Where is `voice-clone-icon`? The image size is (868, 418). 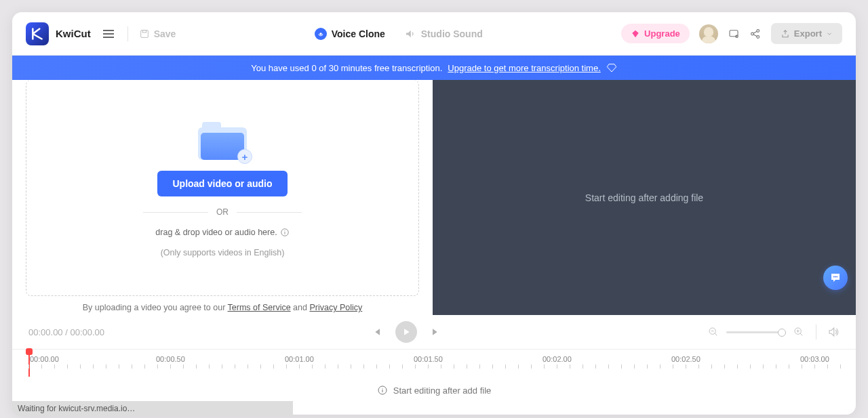 voice-clone-icon is located at coordinates (321, 34).